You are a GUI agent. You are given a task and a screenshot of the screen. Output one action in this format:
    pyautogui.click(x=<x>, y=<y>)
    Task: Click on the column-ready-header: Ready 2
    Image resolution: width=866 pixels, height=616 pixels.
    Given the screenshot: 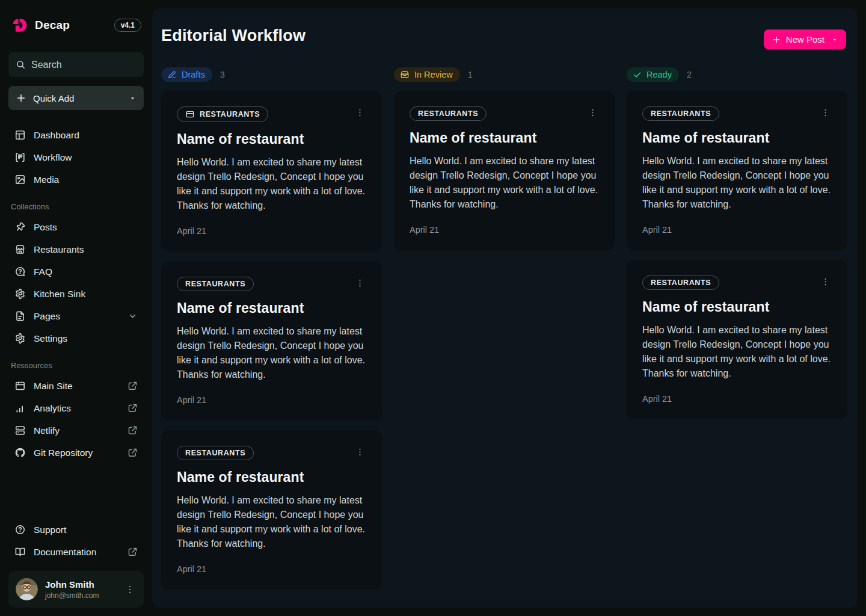 What is the action you would take?
    pyautogui.click(x=737, y=75)
    